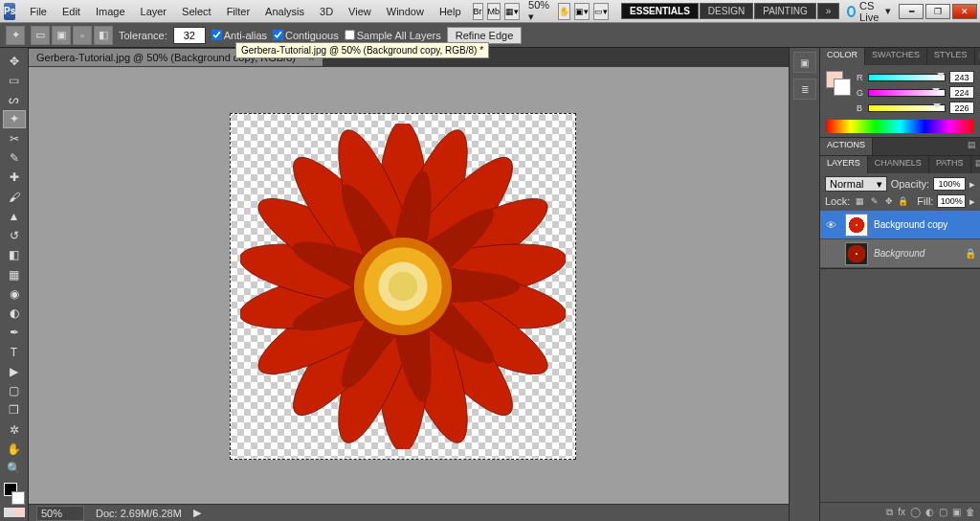  What do you see at coordinates (285, 11) in the screenshot?
I see `menu-analysis: Analysis` at bounding box center [285, 11].